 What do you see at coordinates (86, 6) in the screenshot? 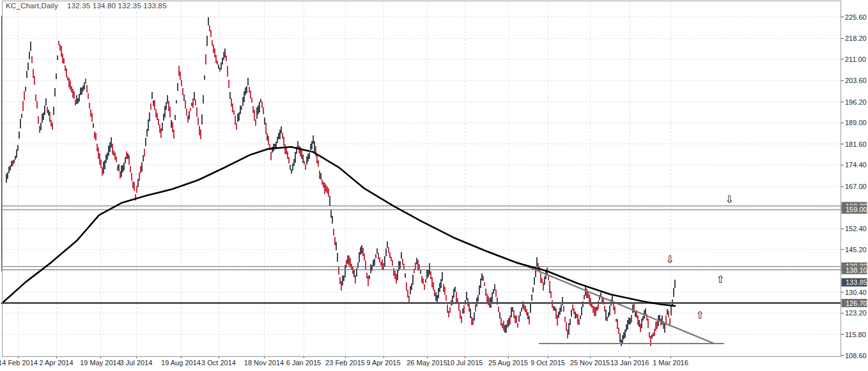
I see `chart-title: KC_Chart,Daily132.35 134.80 132.35 133.8…` at bounding box center [86, 6].